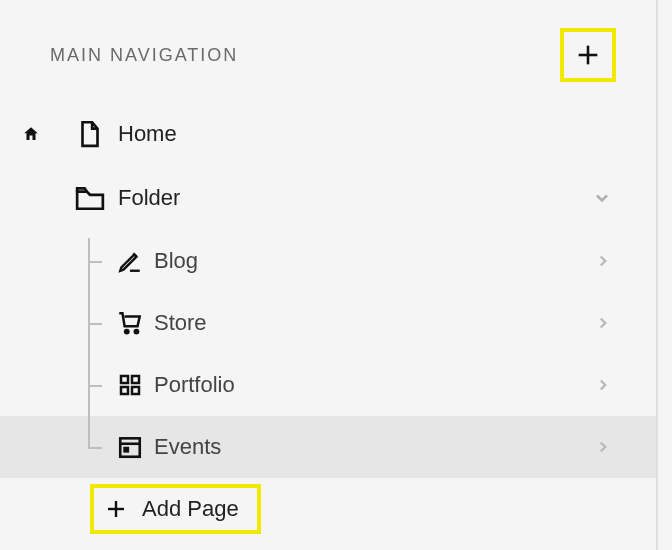 This screenshot has height=550, width=672. I want to click on nav-item-home: Home, so click(328, 134).